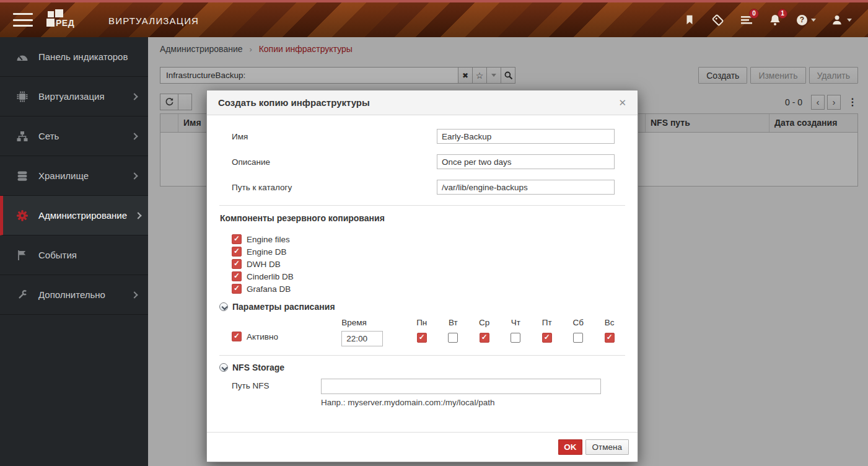 The image size is (868, 466). I want to click on nfs-path-input, so click(461, 387).